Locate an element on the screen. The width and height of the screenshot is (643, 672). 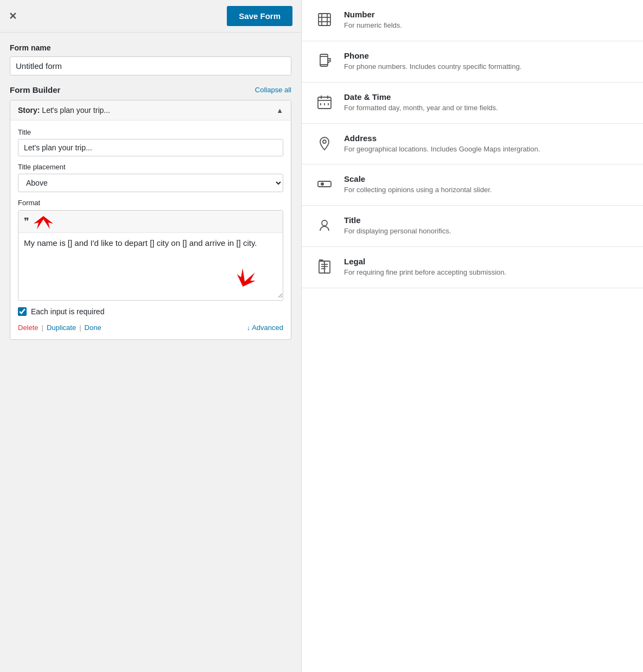
field-type-item-address: Address For geographical locations. Incl… is located at coordinates (472, 144).